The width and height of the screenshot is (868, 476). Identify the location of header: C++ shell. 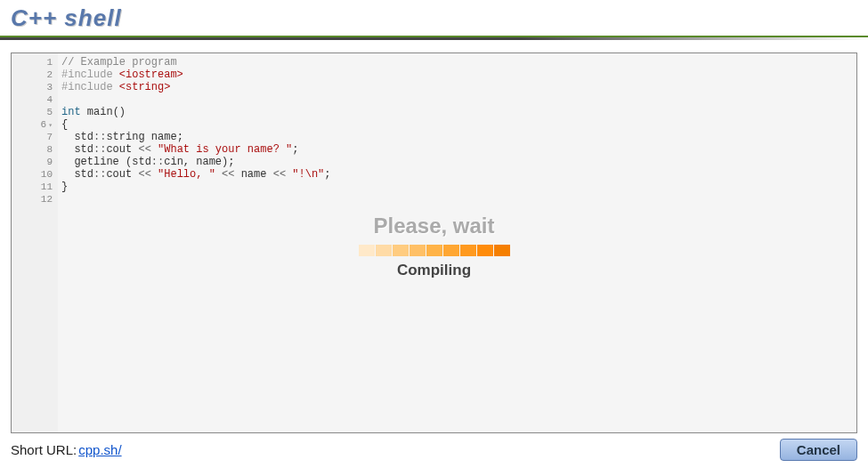
(434, 18).